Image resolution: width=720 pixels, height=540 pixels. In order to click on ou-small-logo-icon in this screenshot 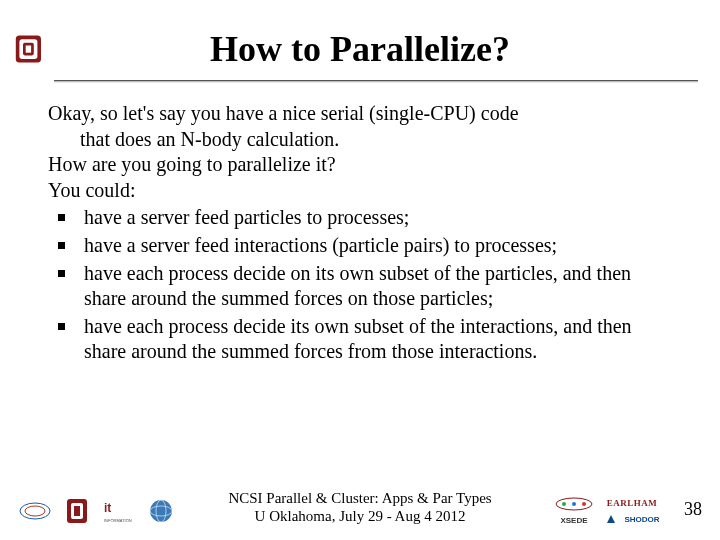, I will do `click(77, 511)`.